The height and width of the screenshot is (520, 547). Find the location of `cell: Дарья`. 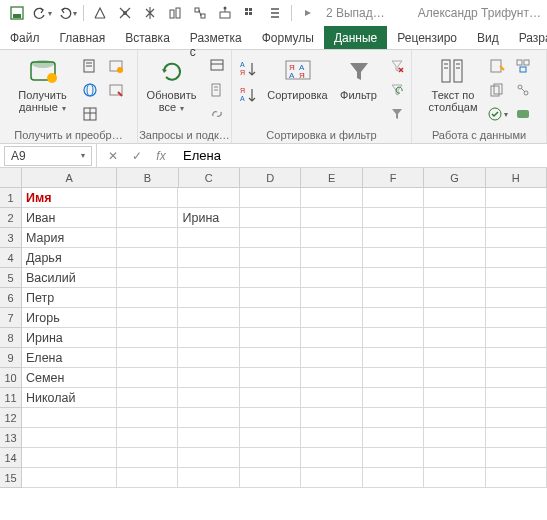

cell: Дарья is located at coordinates (70, 258).